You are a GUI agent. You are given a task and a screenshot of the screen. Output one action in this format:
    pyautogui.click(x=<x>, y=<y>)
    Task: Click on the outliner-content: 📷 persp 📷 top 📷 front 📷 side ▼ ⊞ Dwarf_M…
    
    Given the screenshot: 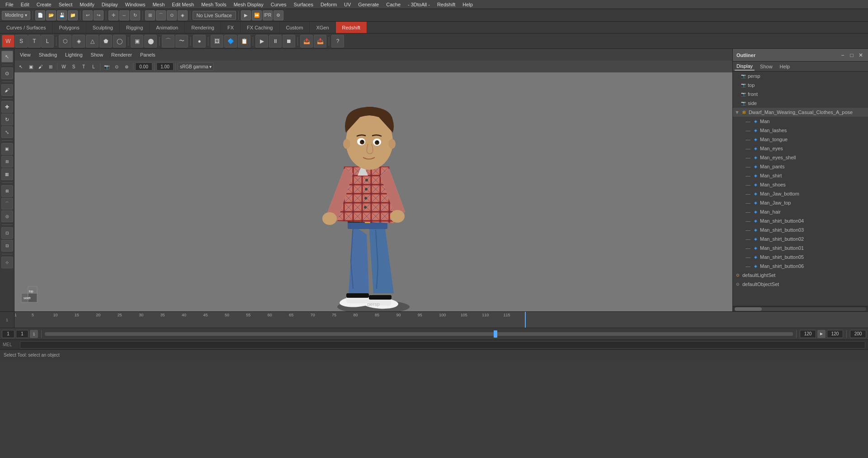 What is the action you would take?
    pyautogui.click(x=800, y=189)
    